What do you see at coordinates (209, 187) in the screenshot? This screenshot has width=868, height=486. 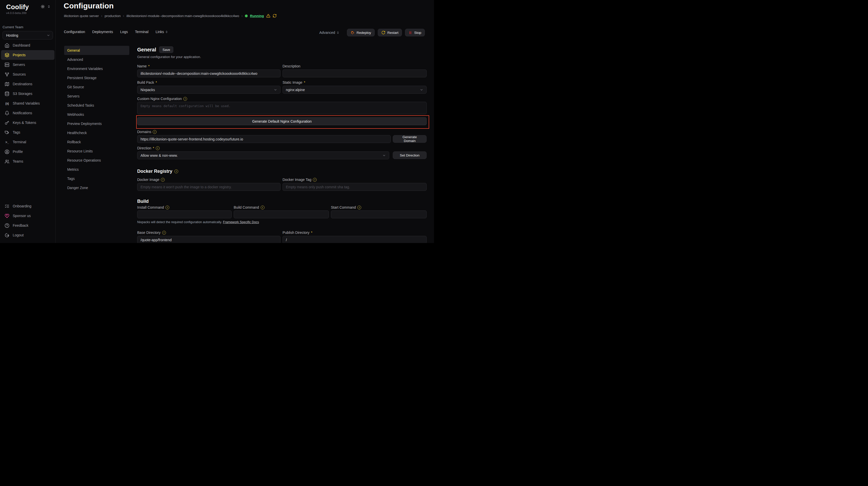 I see `docker-image-input` at bounding box center [209, 187].